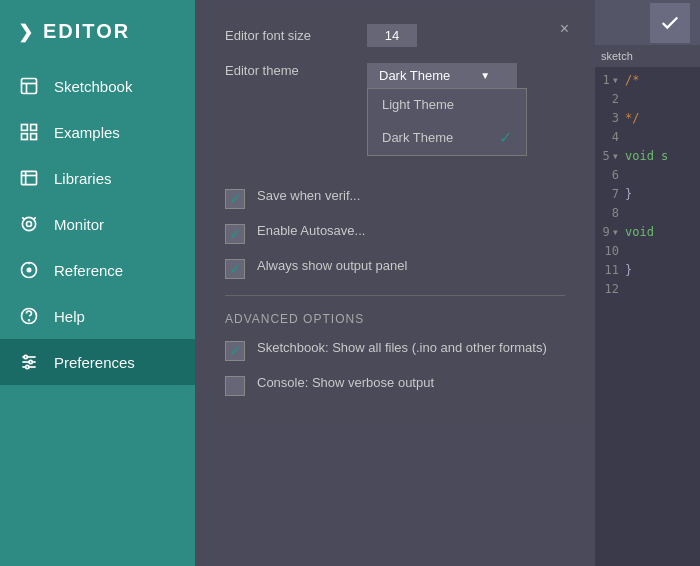 This screenshot has height=566, width=700. Describe the element at coordinates (610, 137) in the screenshot. I see `line-number: 4` at that location.